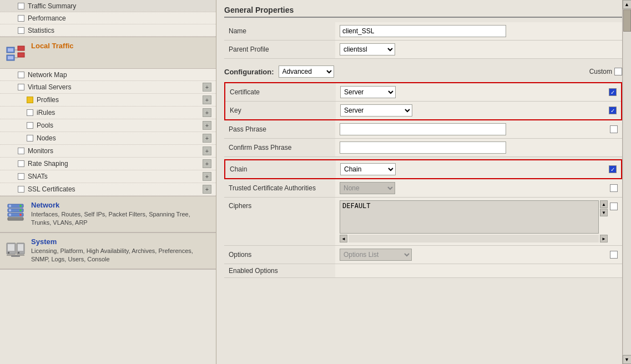 The height and width of the screenshot is (364, 631). Describe the element at coordinates (21, 87) in the screenshot. I see `virtual-servers-checkbox` at that location.